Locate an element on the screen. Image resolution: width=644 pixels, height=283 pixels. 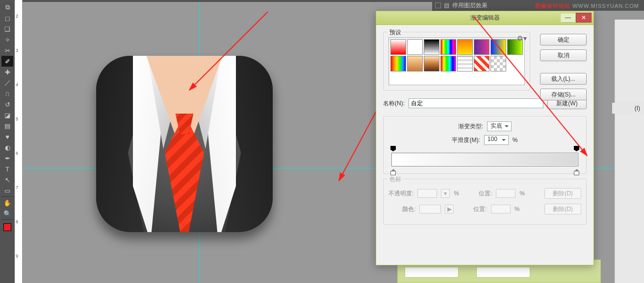
ruler-tick: 2 is located at coordinates (19, 16).